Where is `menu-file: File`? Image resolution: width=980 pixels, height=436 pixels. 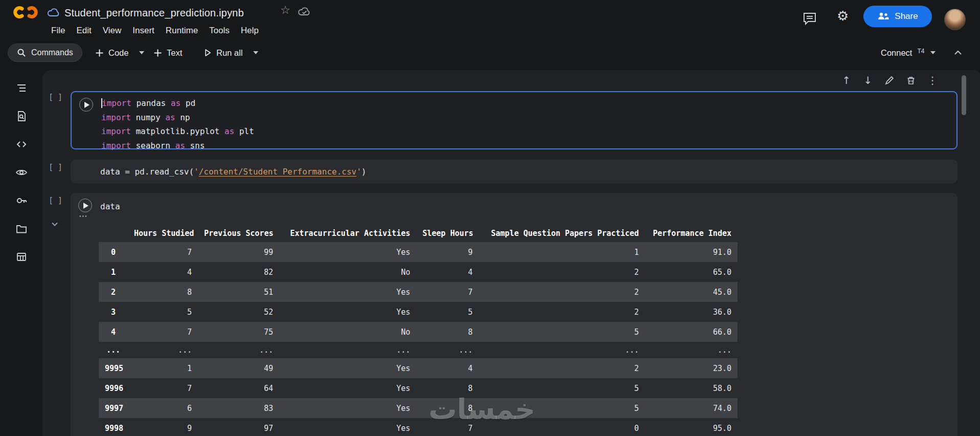 menu-file: File is located at coordinates (58, 31).